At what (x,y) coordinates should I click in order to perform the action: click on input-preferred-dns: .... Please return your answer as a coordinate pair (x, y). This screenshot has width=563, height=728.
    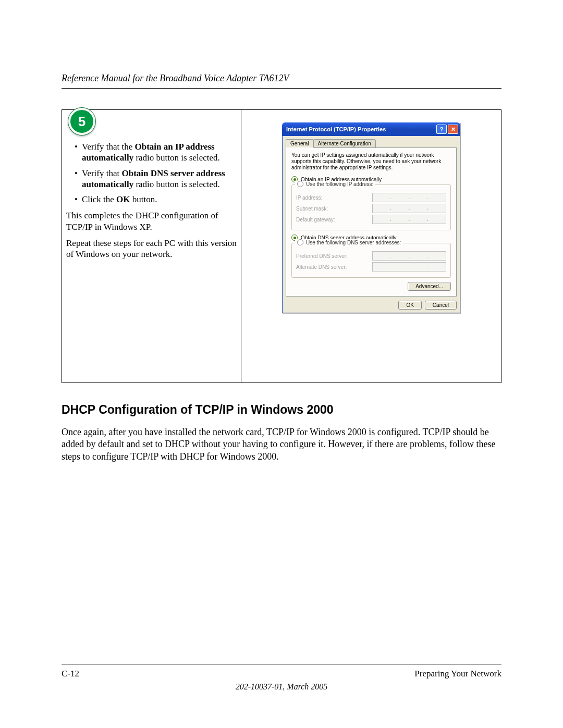
    Looking at the image, I should click on (409, 256).